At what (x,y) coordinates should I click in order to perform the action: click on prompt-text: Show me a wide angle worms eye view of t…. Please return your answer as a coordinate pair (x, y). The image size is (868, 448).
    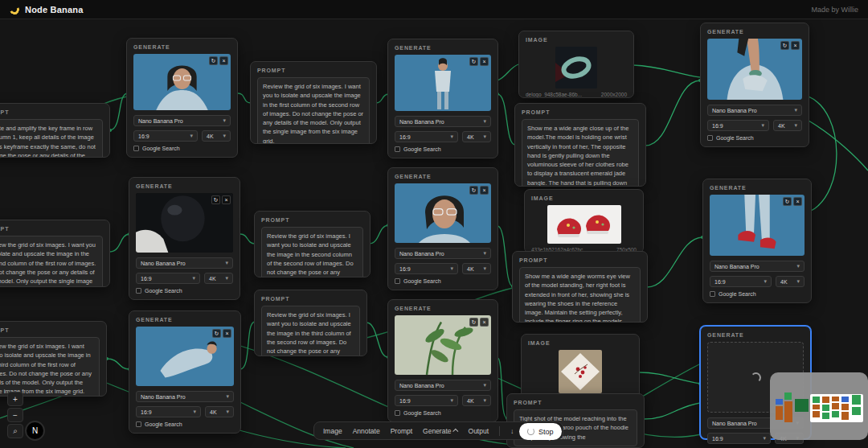
    Looking at the image, I should click on (580, 294).